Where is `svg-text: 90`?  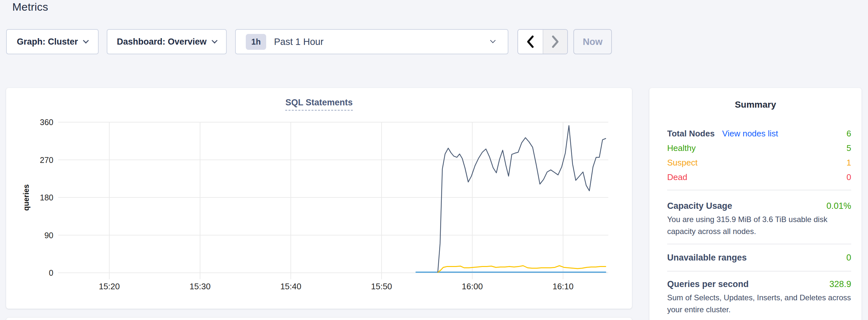
svg-text: 90 is located at coordinates (49, 235).